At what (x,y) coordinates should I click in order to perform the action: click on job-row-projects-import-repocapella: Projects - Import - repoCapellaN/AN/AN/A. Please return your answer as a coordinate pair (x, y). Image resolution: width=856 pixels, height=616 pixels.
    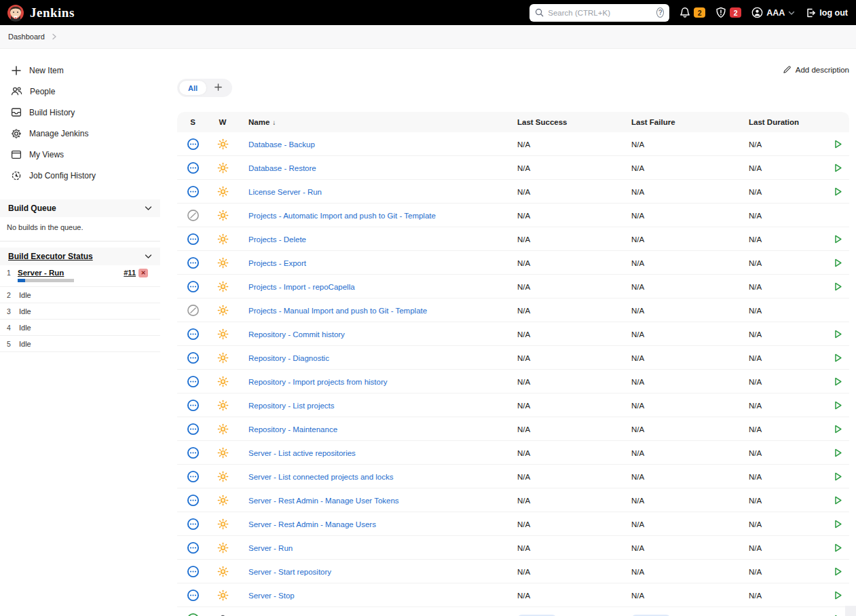
    Looking at the image, I should click on (513, 286).